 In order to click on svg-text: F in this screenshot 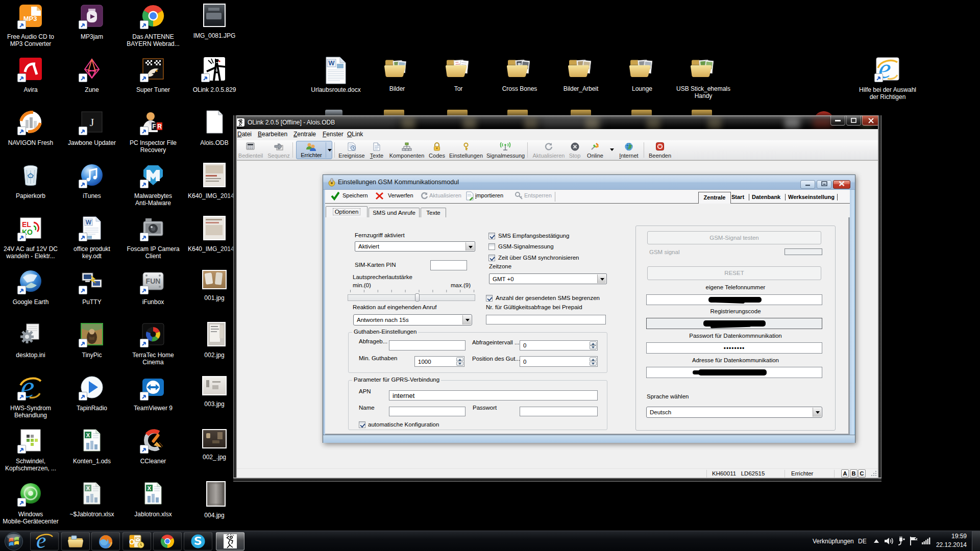, I will do `click(154, 127)`.